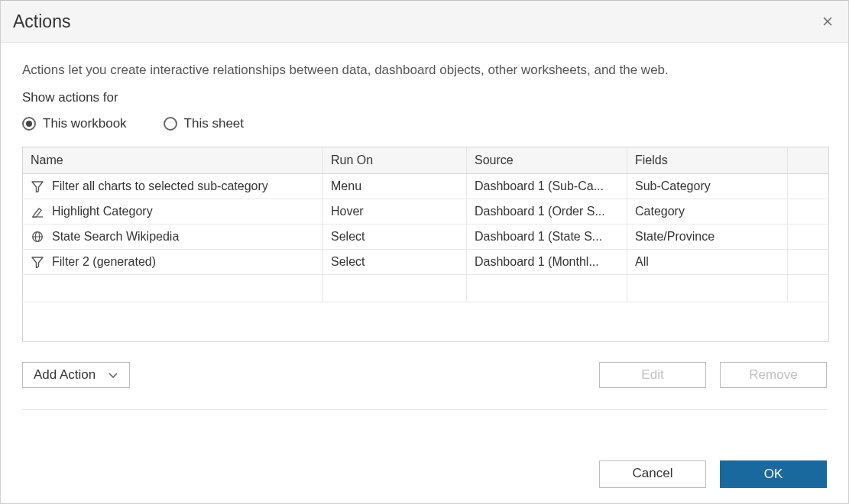  Describe the element at coordinates (653, 375) in the screenshot. I see `edit-button: Edit` at that location.